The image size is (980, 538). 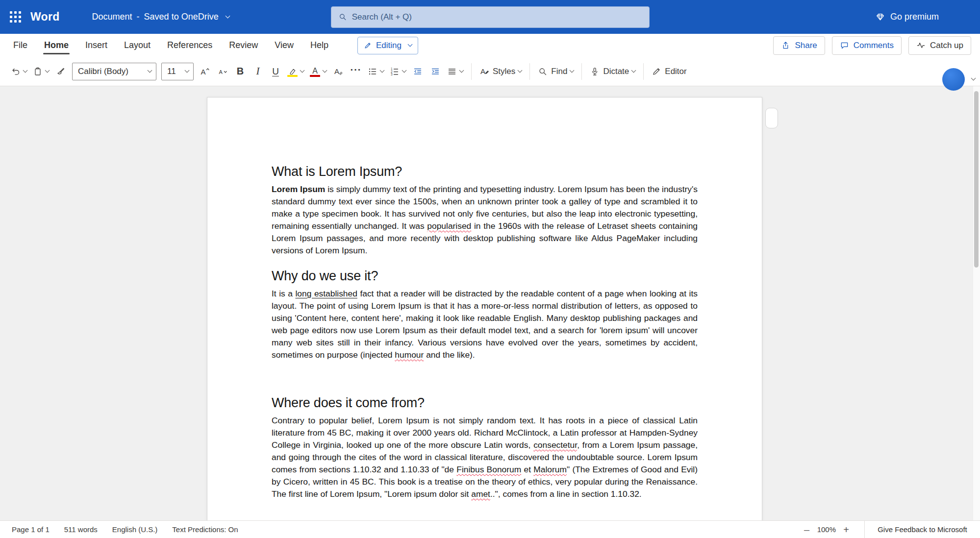 What do you see at coordinates (907, 17) in the screenshot?
I see `go-premium-button: Go premium` at bounding box center [907, 17].